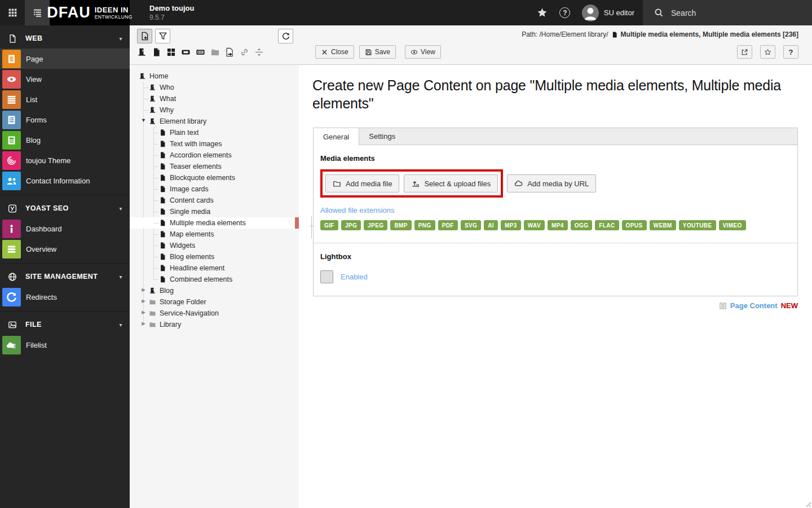 The width and height of the screenshot is (812, 508). Describe the element at coordinates (214, 99) in the screenshot. I see `tree-node-what: What` at that location.